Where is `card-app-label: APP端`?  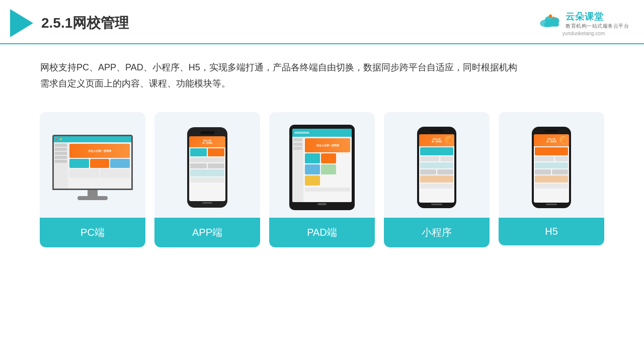
card-app-label: APP端 is located at coordinates (207, 232).